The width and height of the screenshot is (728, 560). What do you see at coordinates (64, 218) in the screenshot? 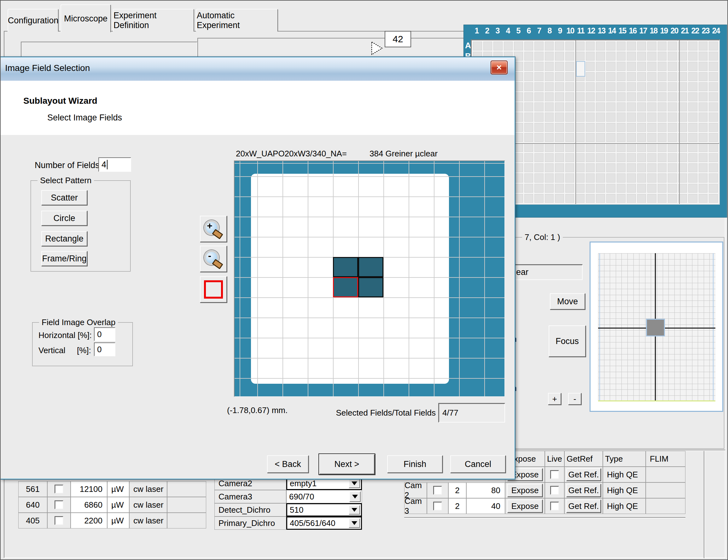
I see `circle-button: Circle` at bounding box center [64, 218].